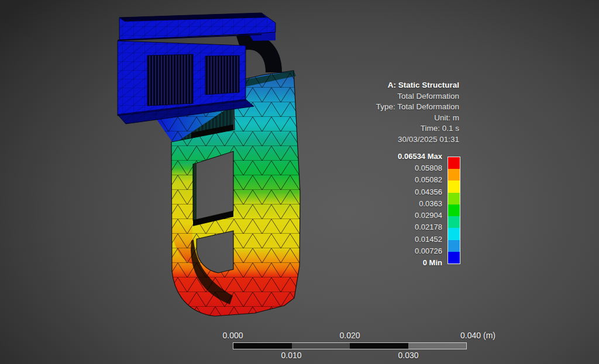 This screenshot has height=364, width=599. I want to click on result-info-line: Unit: m, so click(418, 118).